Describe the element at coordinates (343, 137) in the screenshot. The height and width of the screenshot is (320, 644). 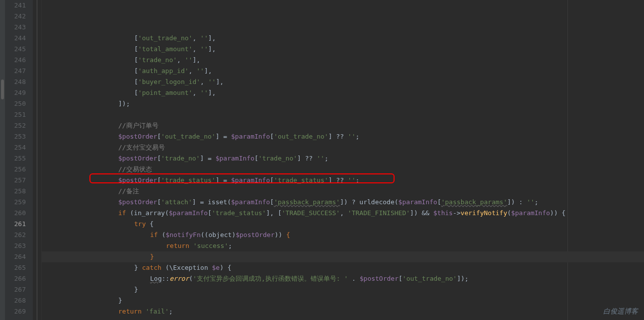
I see `code-line: $postOrder['out_trade_no'] = $paramInfo[…` at that location.